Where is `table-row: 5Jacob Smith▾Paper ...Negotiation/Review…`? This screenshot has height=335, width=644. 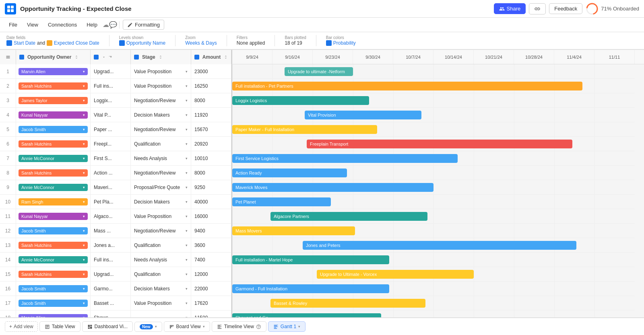
table-row: 5Jacob Smith▾Paper ...Negotiation/Review… is located at coordinates (116, 129).